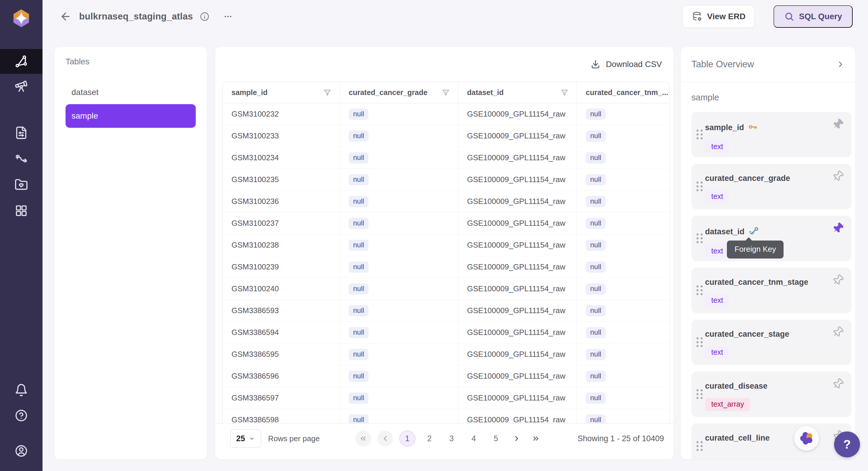 This screenshot has width=868, height=471. What do you see at coordinates (65, 17) in the screenshot?
I see `back-button` at bounding box center [65, 17].